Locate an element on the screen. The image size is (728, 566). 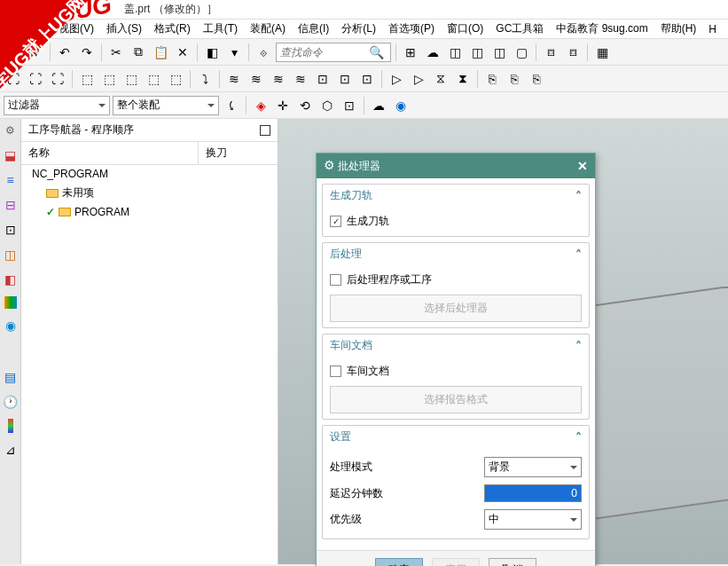
delete-icon: ✕ is located at coordinates (183, 52).